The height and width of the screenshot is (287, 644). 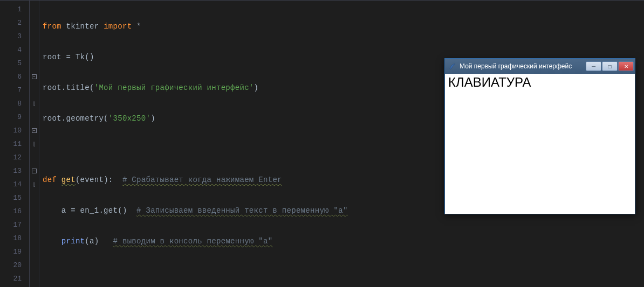 I want to click on code-line: print(a) # выводим в консоль переменную …, so click(x=343, y=241).